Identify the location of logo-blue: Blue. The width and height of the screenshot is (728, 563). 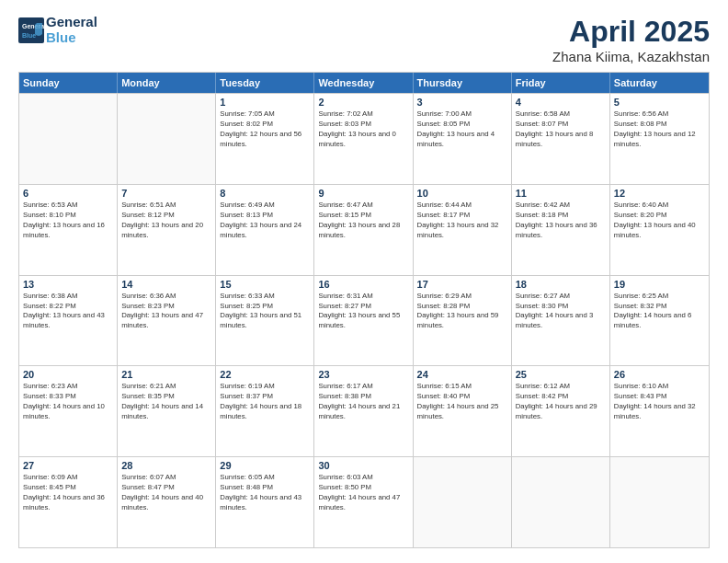
(72, 39).